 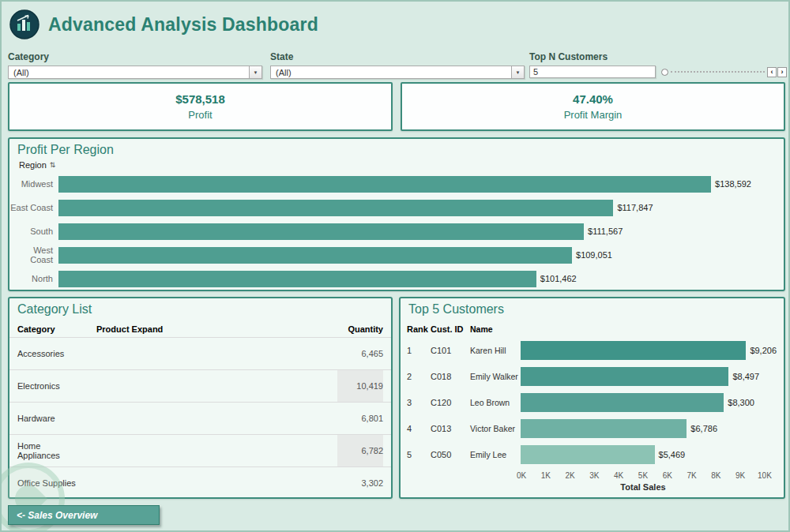 What do you see at coordinates (668, 475) in the screenshot?
I see `axis-tick-label: 6K` at bounding box center [668, 475].